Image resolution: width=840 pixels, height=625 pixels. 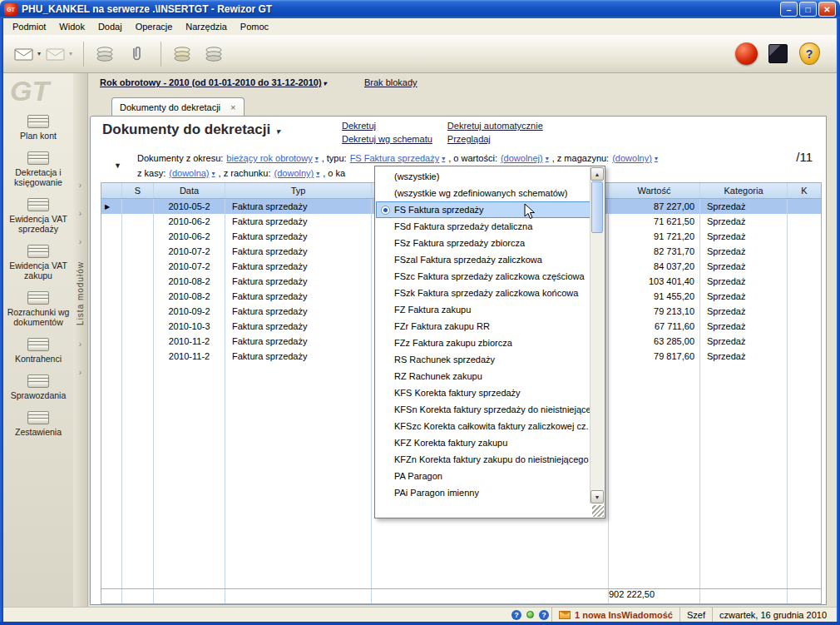 I want to click on new-message-button: ▾, so click(x=59, y=54).